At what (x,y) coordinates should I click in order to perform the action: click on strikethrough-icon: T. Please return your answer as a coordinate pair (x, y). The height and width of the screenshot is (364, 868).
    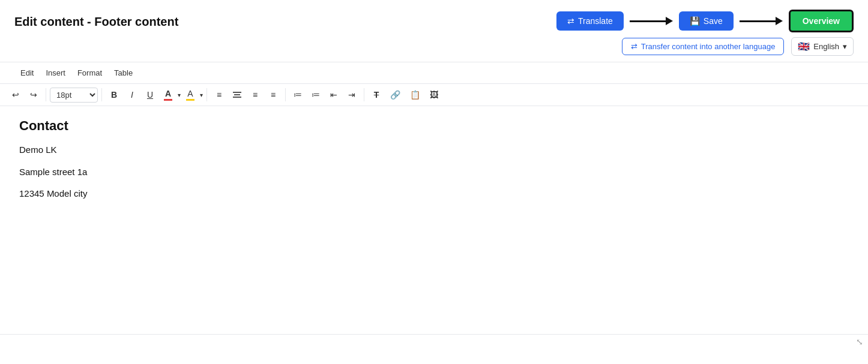
    Looking at the image, I should click on (377, 95).